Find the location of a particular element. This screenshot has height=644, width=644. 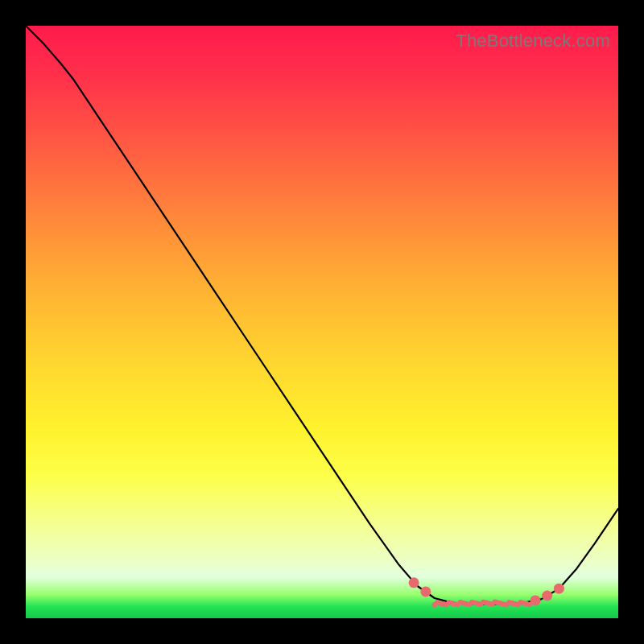

valley-scatter-dot is located at coordinates (530, 605).